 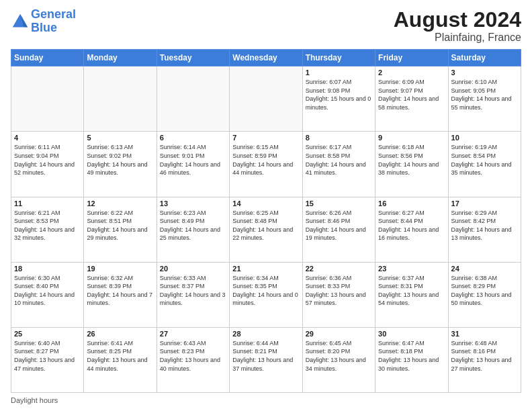 I want to click on day-number: 4, so click(x=47, y=138).